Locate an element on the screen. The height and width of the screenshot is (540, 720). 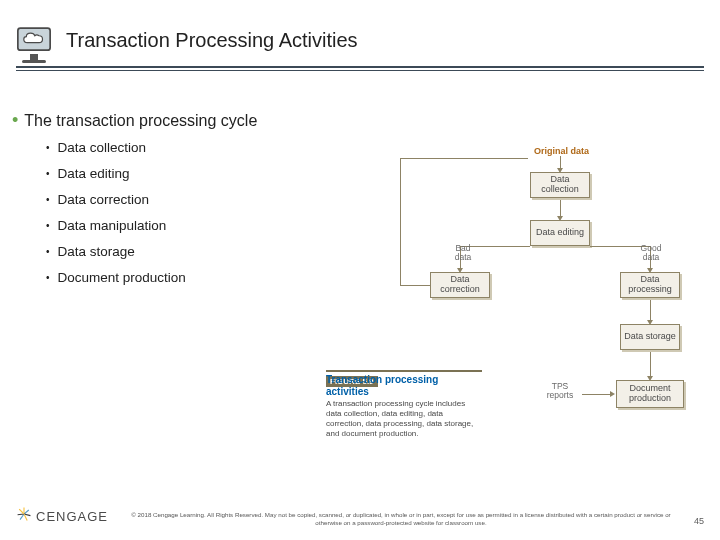
label-bad-data: Bad data is located at coordinates (463, 254).